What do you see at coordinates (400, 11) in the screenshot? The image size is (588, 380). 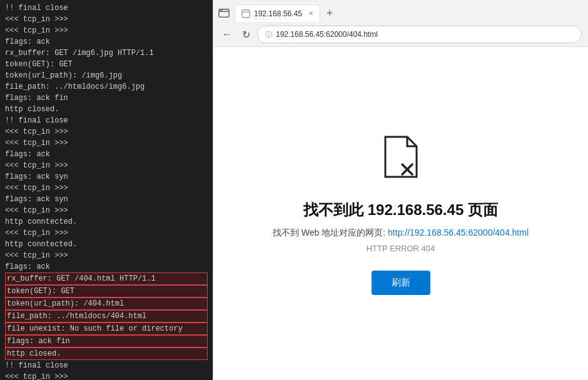 I see `tab-bar: 192.168.56.45 ✕ +` at bounding box center [400, 11].